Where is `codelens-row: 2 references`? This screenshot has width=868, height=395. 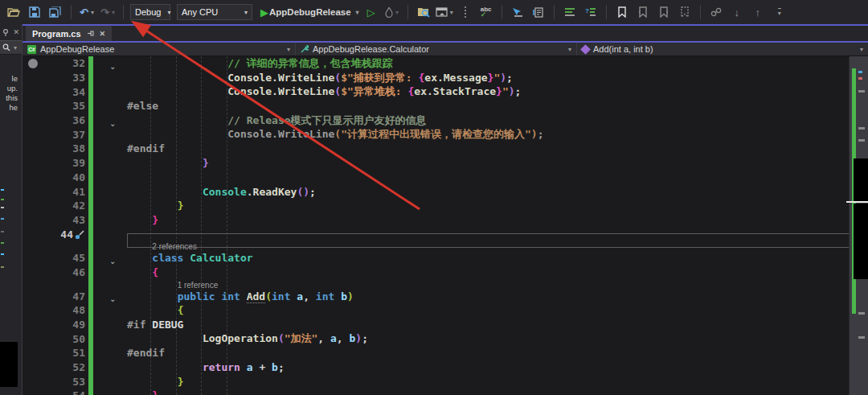
codelens-row: 2 references is located at coordinates (445, 246).